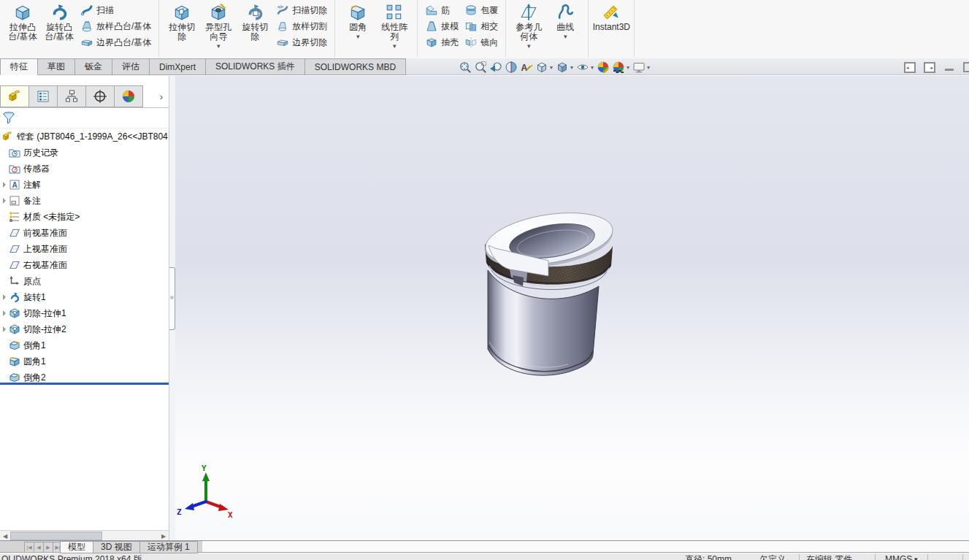 This screenshot has width=969, height=560. I want to click on tree-item: 备注, so click(85, 201).